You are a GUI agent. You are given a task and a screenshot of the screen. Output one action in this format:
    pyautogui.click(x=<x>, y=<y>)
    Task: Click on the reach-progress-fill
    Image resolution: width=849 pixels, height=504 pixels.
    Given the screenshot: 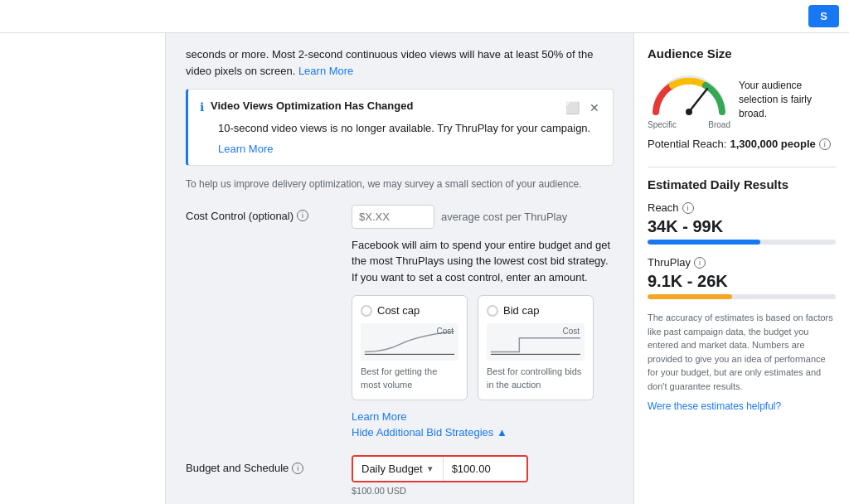 What is the action you would take?
    pyautogui.click(x=704, y=242)
    